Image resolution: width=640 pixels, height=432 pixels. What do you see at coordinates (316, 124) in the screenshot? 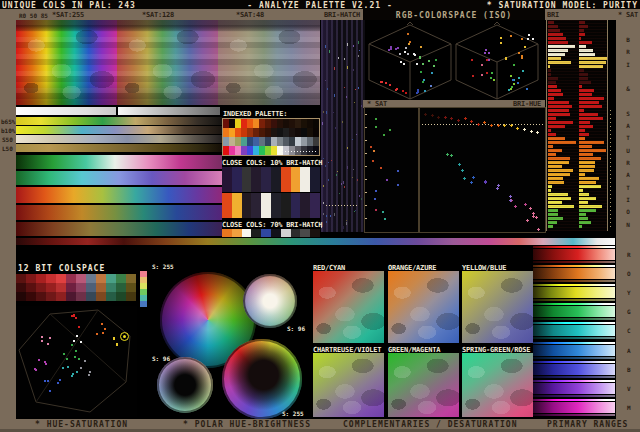
I see `palette-cell` at bounding box center [316, 124].